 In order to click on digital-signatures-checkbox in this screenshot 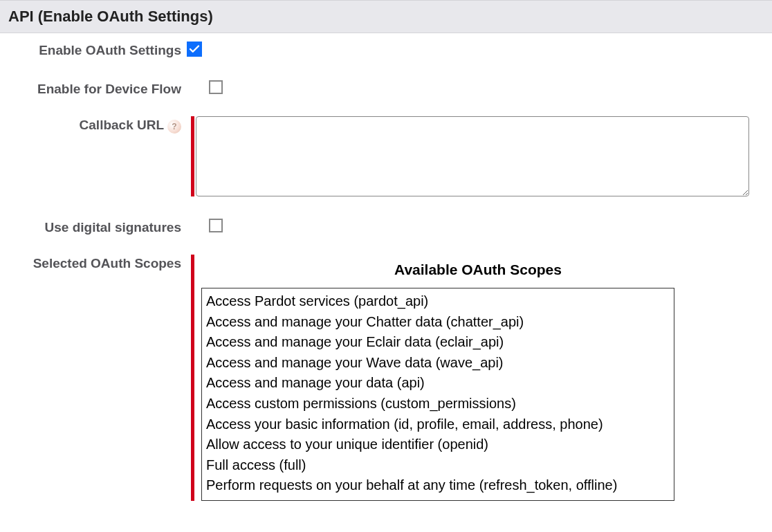, I will do `click(216, 226)`.